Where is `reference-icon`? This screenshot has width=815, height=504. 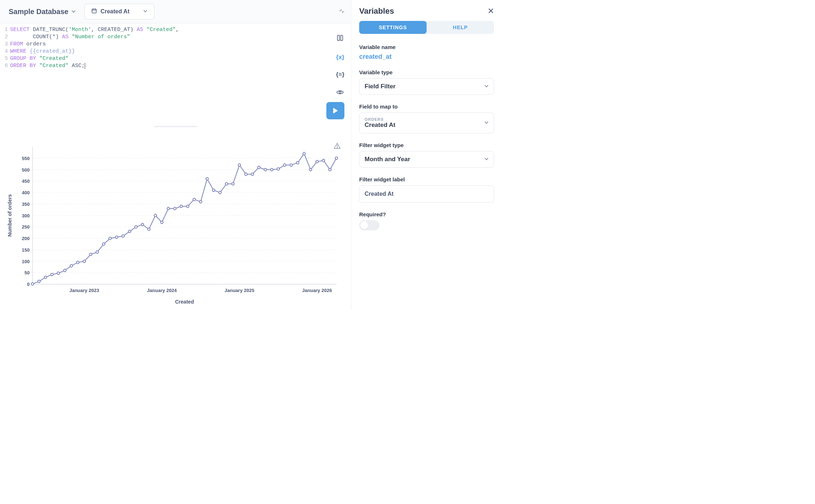 reference-icon is located at coordinates (340, 39).